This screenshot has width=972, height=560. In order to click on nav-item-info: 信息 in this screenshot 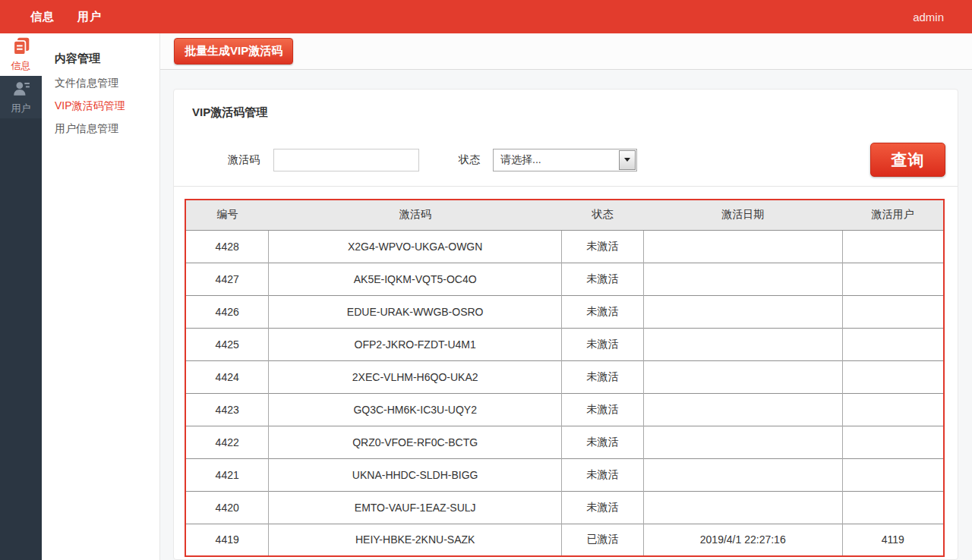, I will do `click(43, 17)`.